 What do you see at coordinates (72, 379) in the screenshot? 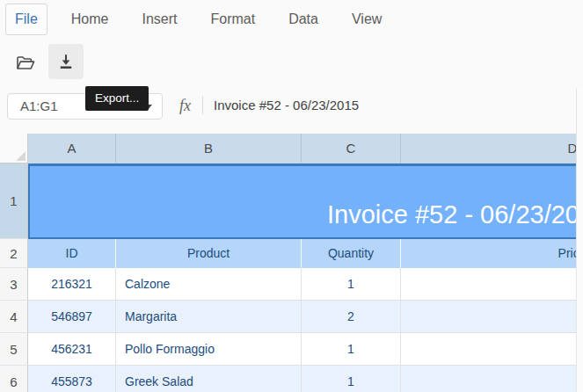
I see `cell-a6-id: 455873` at bounding box center [72, 379].